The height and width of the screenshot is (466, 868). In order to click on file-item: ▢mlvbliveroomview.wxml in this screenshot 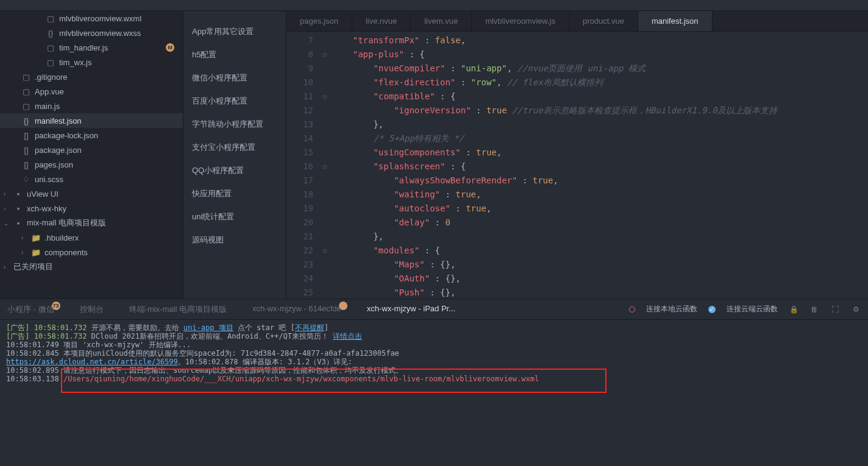, I will do `click(91, 18)`.